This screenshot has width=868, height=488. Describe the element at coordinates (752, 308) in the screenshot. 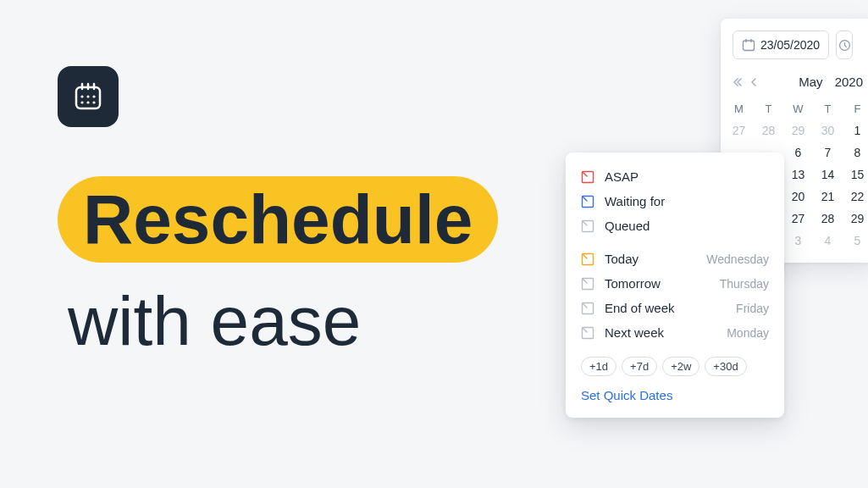

I see `quick-date-sublabel: Friday` at that location.